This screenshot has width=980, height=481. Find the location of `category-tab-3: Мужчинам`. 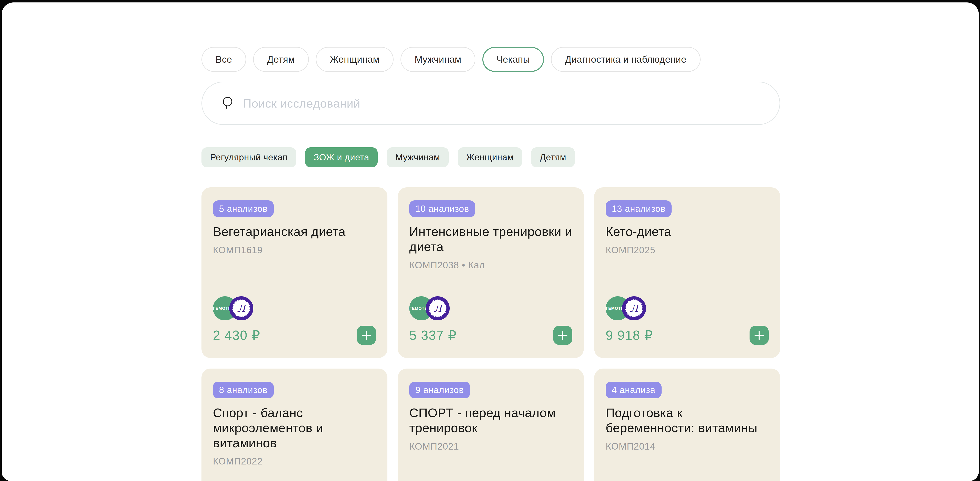

category-tab-3: Мужчинам is located at coordinates (438, 59).